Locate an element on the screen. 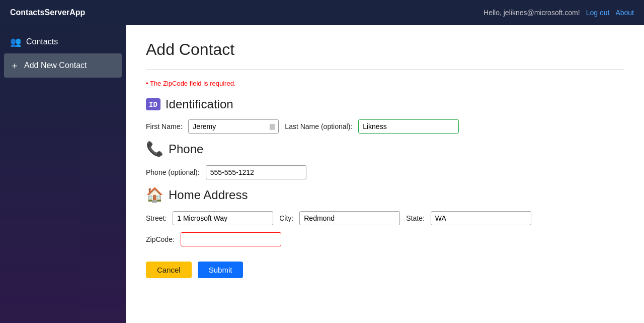 The width and height of the screenshot is (644, 323). sidebar-item-contacts: 👥 Contacts is located at coordinates (63, 42).